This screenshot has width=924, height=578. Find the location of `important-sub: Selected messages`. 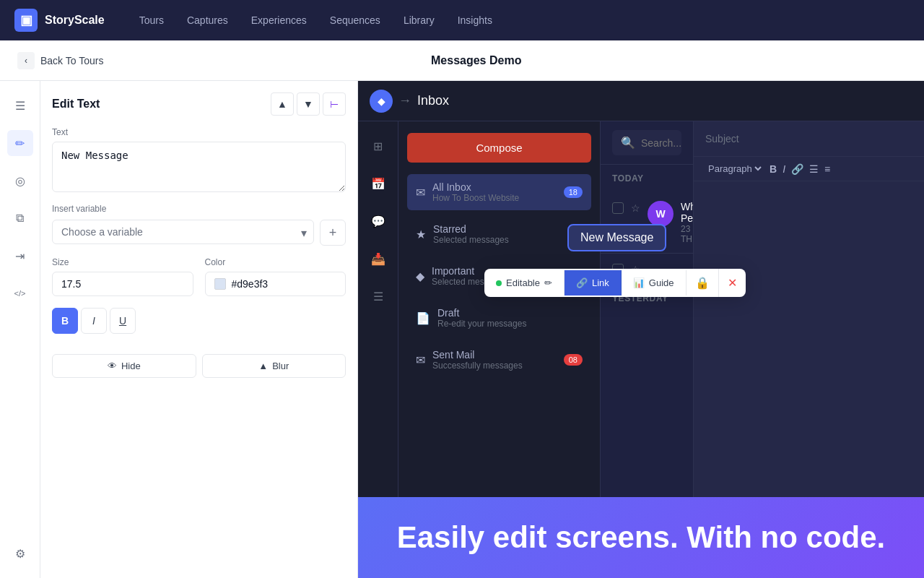

important-sub: Selected messages is located at coordinates (469, 282).